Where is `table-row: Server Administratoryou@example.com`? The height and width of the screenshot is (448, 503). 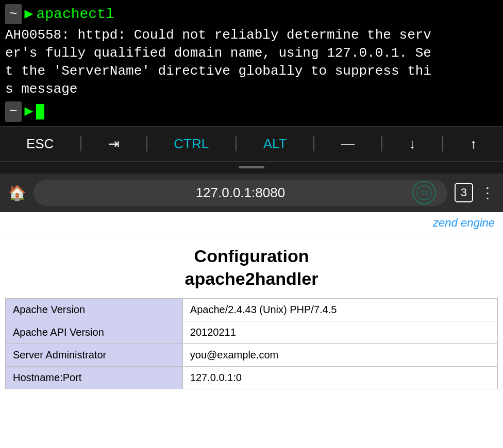 table-row: Server Administratoryou@example.com is located at coordinates (252, 355).